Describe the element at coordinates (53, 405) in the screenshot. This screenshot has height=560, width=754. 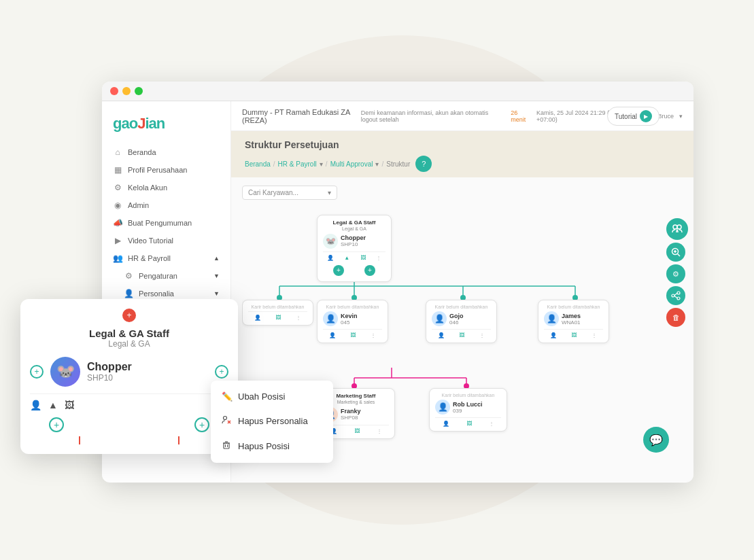
I see `fg-up-icon: ▲` at that location.